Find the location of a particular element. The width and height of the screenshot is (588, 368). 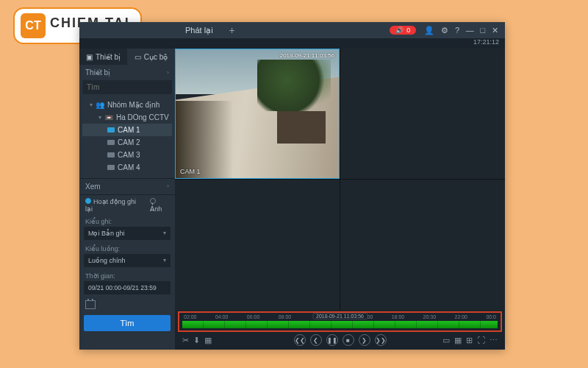

timeline-playhead-label: 2018-09-21 11:03:56 is located at coordinates (340, 316).